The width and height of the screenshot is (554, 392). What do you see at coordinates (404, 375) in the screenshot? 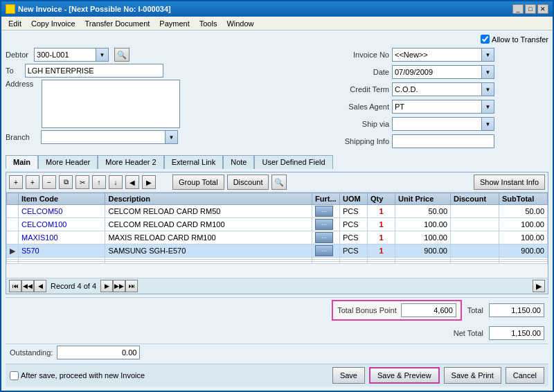
I see `save-preview-button: Save & Preview` at bounding box center [404, 375].